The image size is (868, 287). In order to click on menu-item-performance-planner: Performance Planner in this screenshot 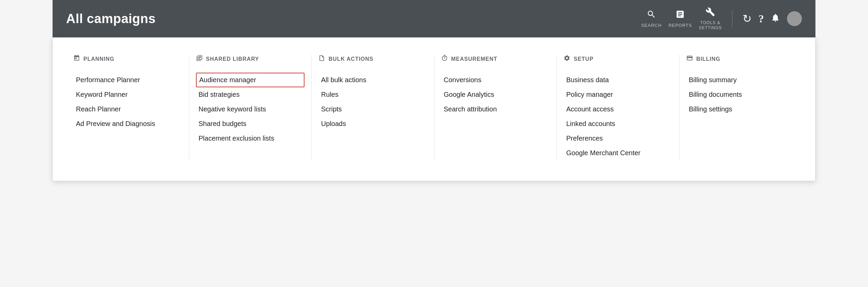, I will do `click(127, 80)`.